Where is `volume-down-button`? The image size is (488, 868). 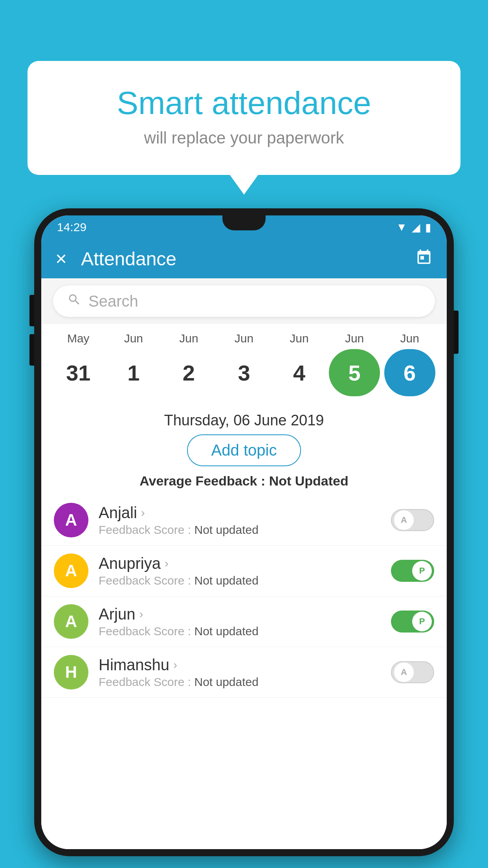
volume-down-button is located at coordinates (32, 350).